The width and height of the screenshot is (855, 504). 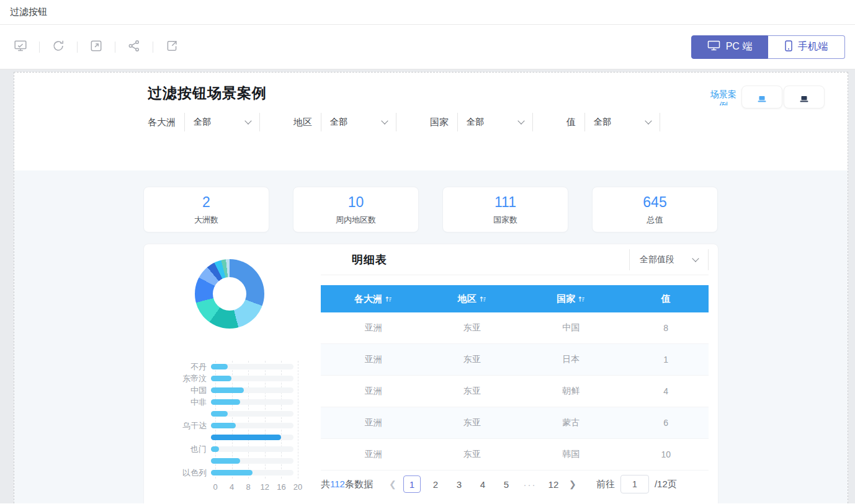 What do you see at coordinates (515, 329) in the screenshot?
I see `table-row: 亚洲东亚中国8` at bounding box center [515, 329].